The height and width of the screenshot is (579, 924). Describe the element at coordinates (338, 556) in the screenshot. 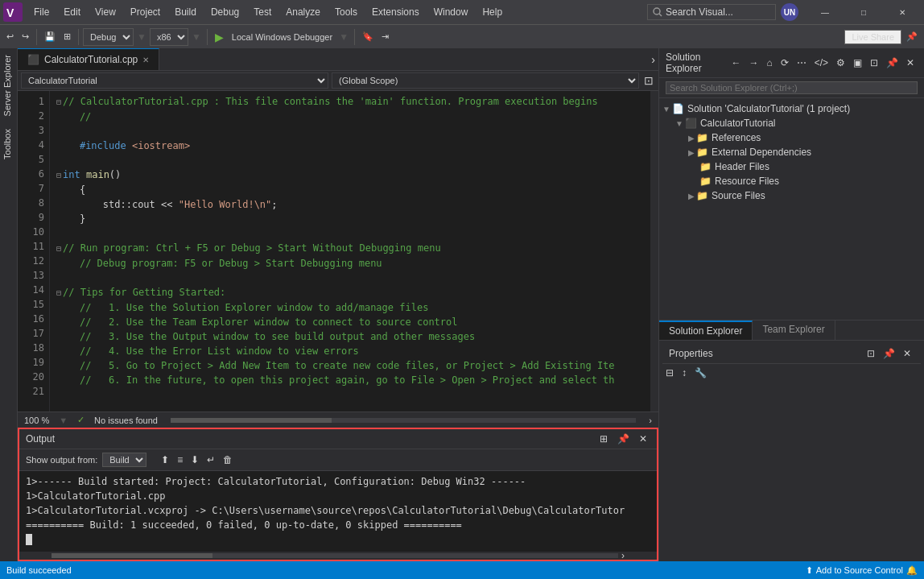

I see `output-hscrollbar: ›` at that location.